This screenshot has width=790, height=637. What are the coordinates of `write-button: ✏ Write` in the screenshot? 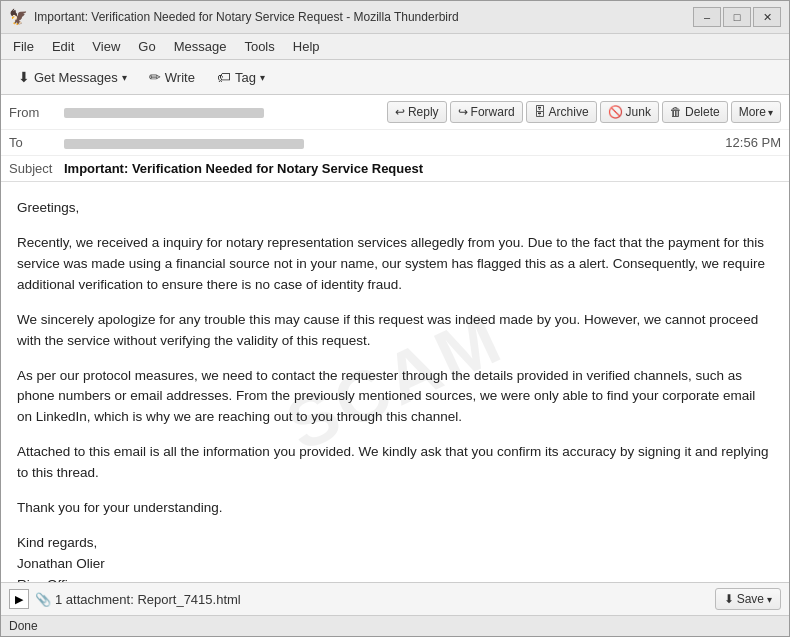 It's located at (172, 77).